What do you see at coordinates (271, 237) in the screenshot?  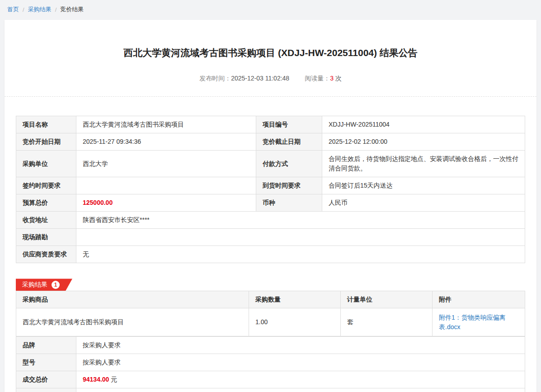 I see `table-row: 现场踏勘` at bounding box center [271, 237].